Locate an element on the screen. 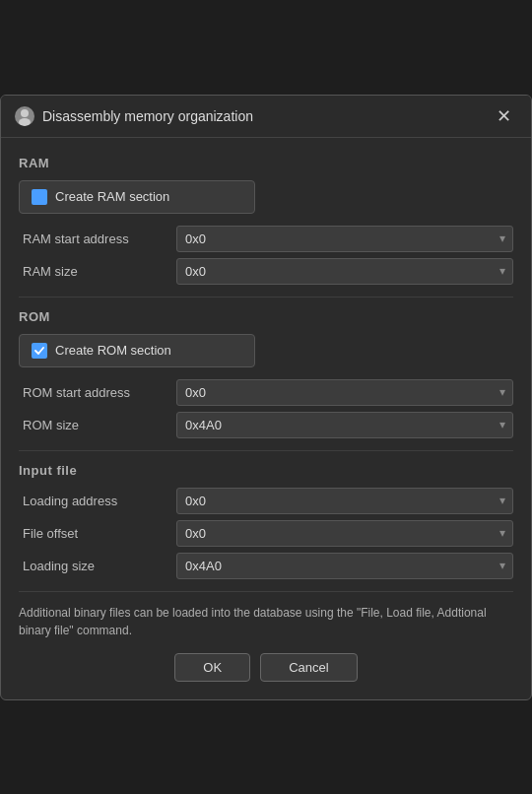 This screenshot has height=794, width=532. rom-start-address-label: ROM start address is located at coordinates (98, 392).